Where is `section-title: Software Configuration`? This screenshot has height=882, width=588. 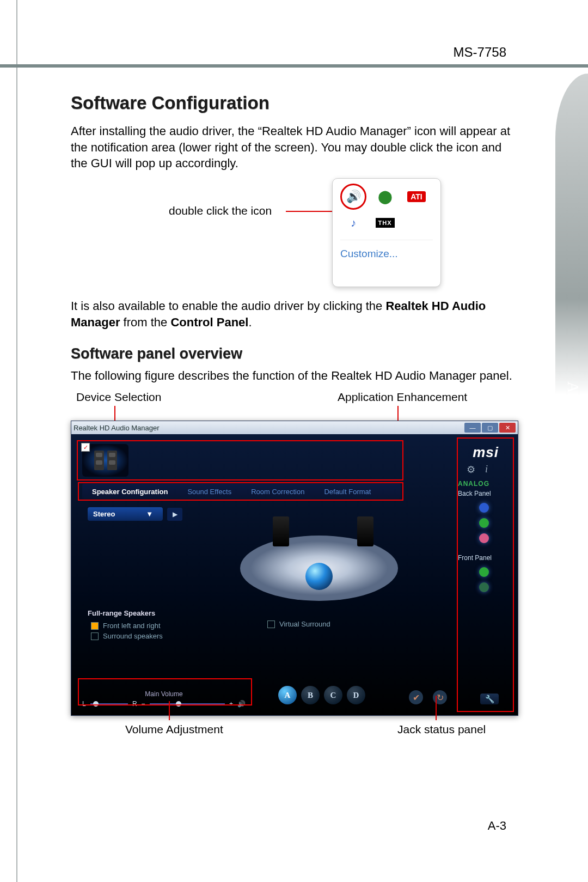
section-title: Software Configuration is located at coordinates (294, 103).